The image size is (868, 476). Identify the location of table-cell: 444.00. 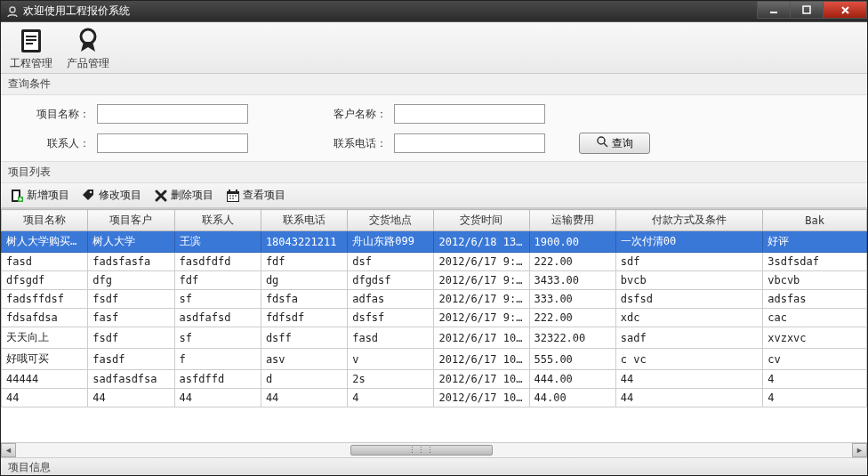
(573, 379).